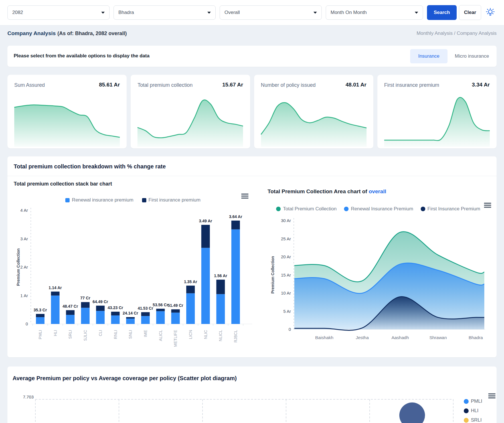 Image resolution: width=504 pixels, height=423 pixels. I want to click on kpi-value: 85.61 Ar, so click(110, 85).